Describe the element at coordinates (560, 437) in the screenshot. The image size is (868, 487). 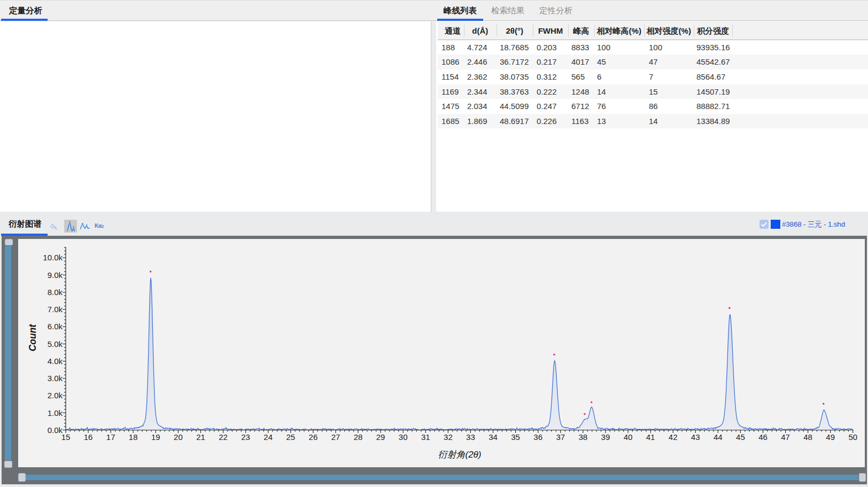
I see `svg-text: 37` at that location.